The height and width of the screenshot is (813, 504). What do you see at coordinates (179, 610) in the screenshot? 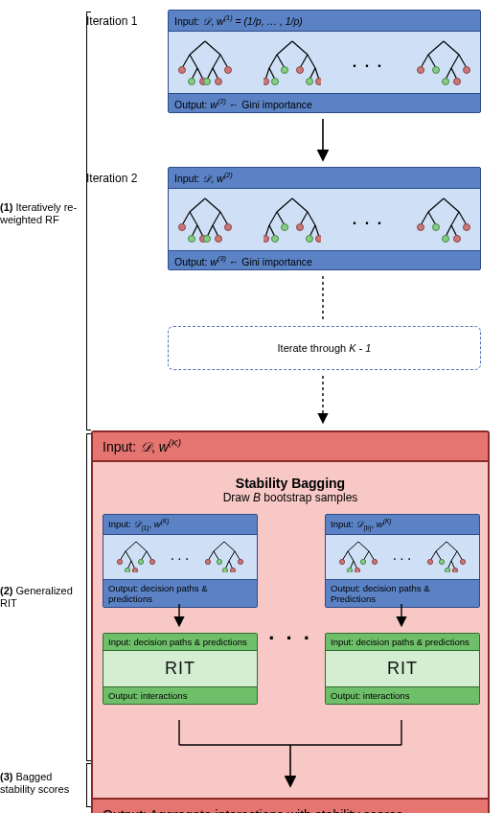
I see `bootstrap-column-1: Input: 𝒟(1), w(K) . . . Output: decision…` at bounding box center [179, 610].